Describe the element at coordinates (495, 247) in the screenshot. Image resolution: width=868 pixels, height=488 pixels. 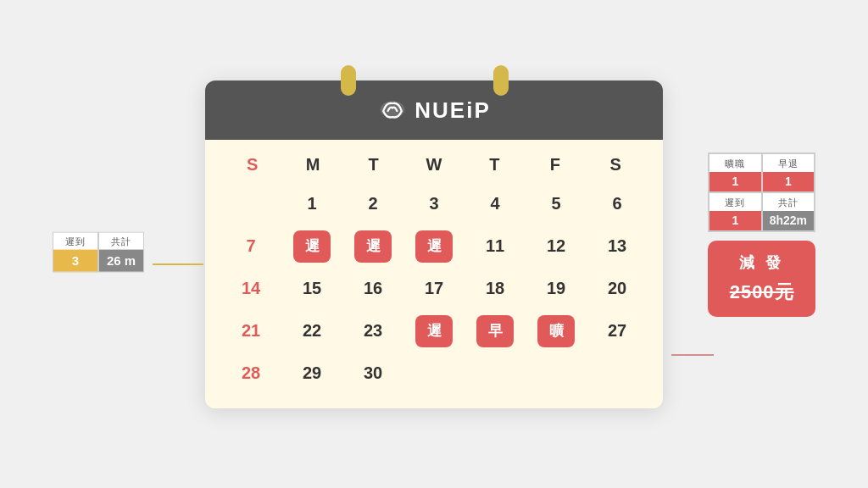
I see `day-cell: 11` at that location.